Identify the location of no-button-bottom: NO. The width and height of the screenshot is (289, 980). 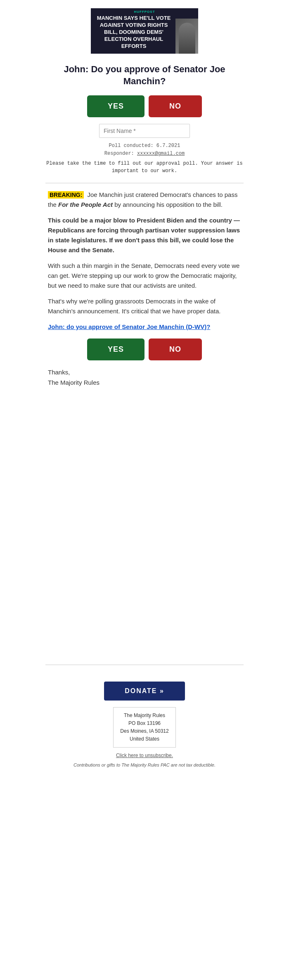
(175, 349).